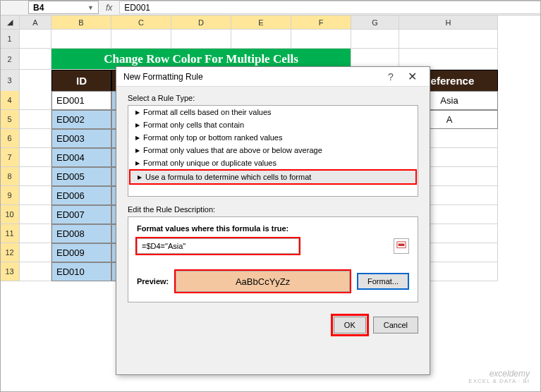  Describe the element at coordinates (164, 246) in the screenshot. I see `formula-input-value: =$D4="Asia"` at that location.